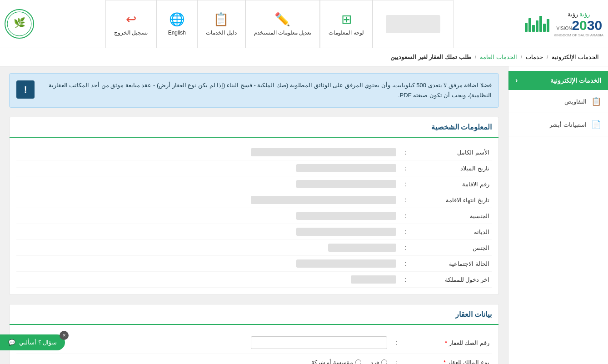  Describe the element at coordinates (131, 33) in the screenshot. I see `logout-label: تسجيل الخروج` at that location.